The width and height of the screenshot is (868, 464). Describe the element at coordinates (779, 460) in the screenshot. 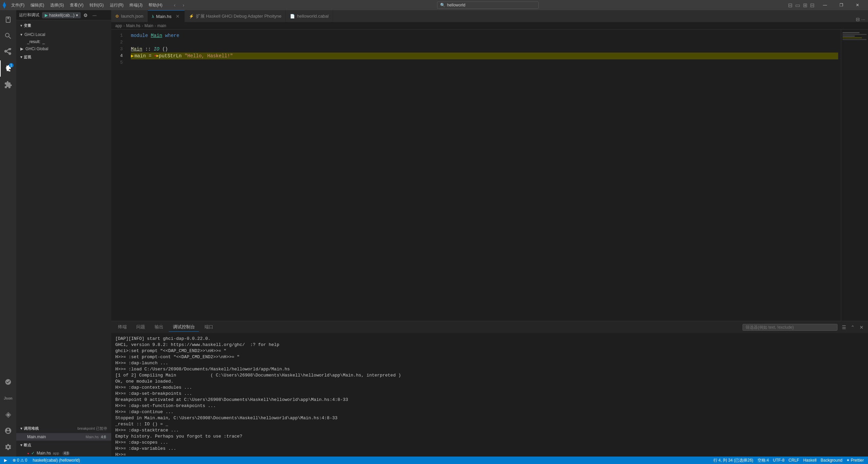

I see `status-encoding: UTF-8` at that location.